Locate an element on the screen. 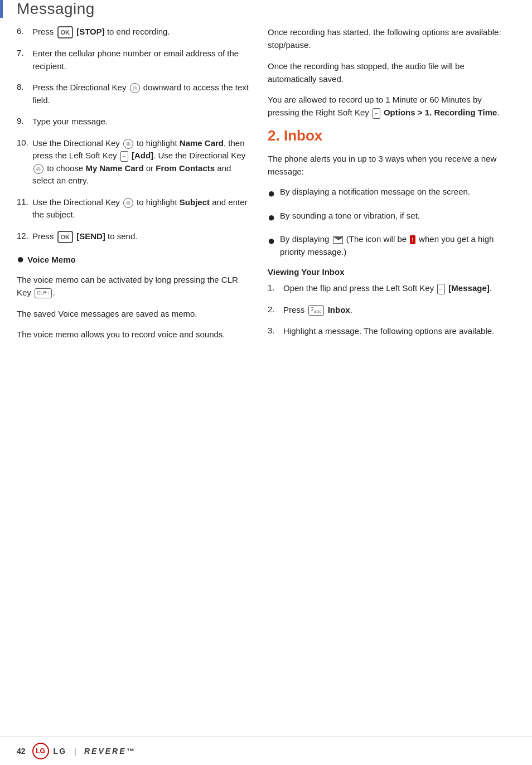  bullet-text: By displaying a notification message on … is located at coordinates (375, 192).